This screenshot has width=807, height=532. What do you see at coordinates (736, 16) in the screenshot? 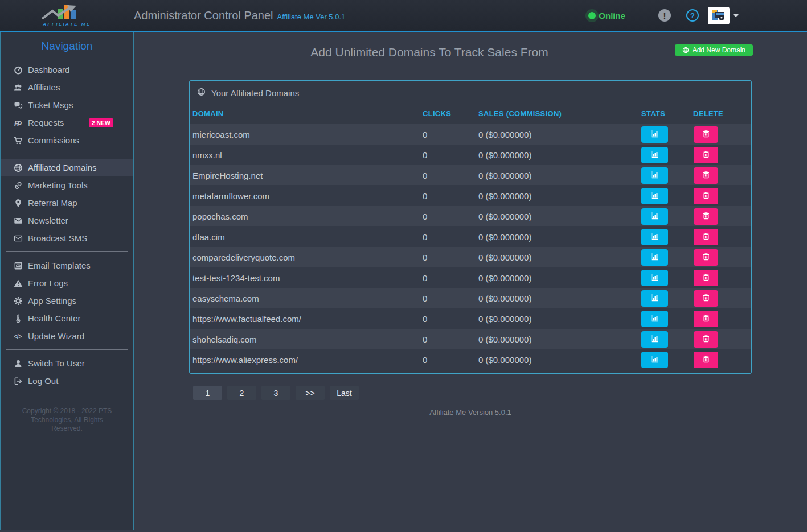
I see `caret-down-icon` at bounding box center [736, 16].